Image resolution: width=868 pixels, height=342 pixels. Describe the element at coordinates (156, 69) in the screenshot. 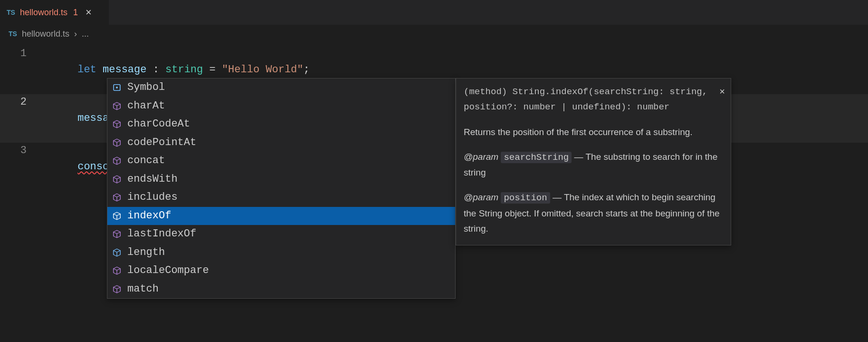

I see `punct: :` at that location.